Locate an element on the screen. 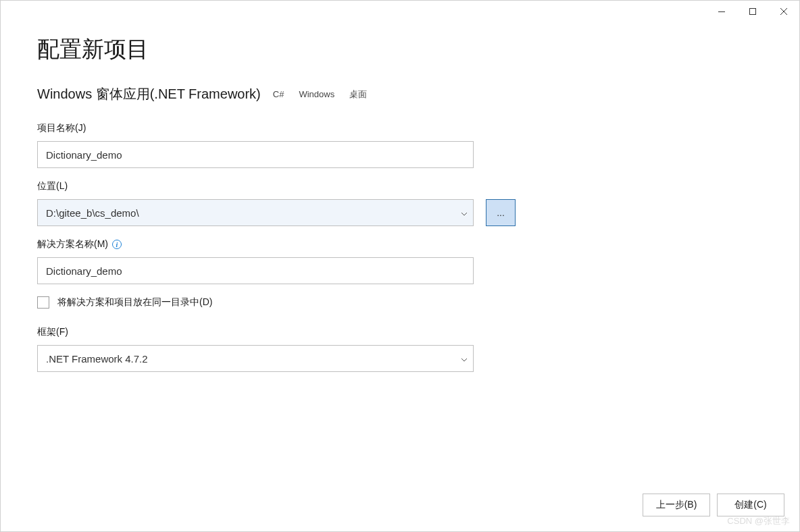 The height and width of the screenshot is (532, 800). info-icon: i is located at coordinates (117, 244).